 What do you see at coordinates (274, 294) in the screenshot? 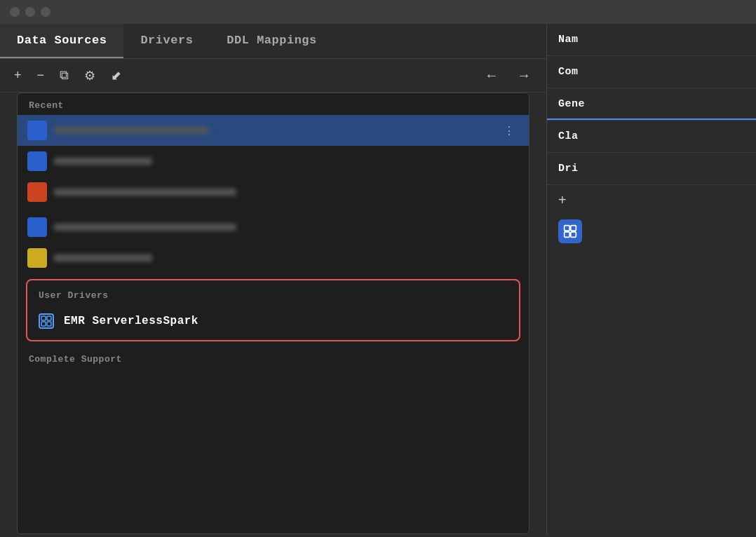
I see `user-drivers-label: User Drivers` at bounding box center [274, 294].